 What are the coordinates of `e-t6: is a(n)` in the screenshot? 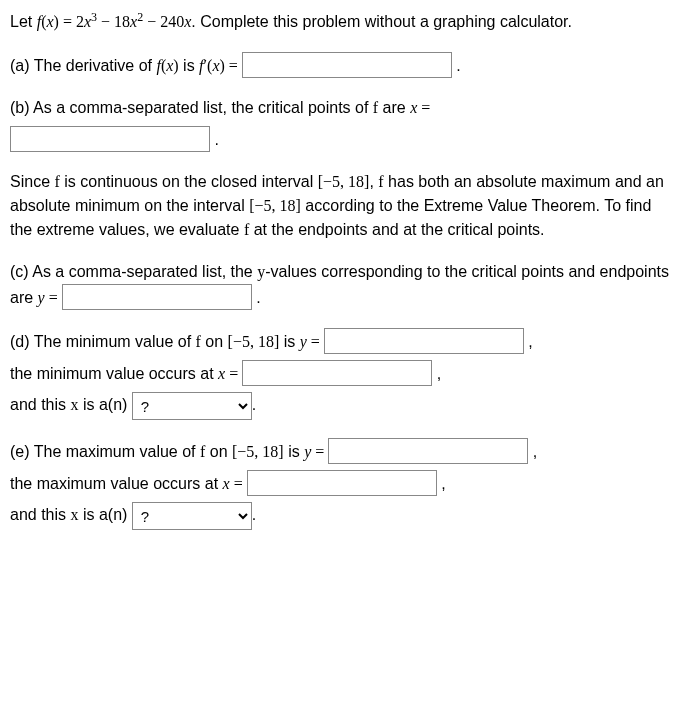 It's located at (102, 516).